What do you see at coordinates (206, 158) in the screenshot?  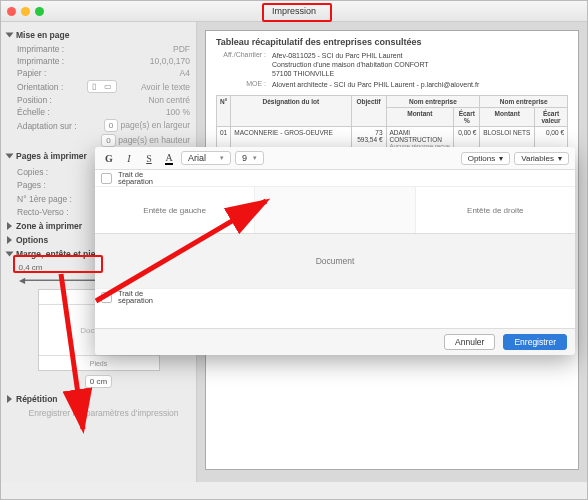 I see `font-select: Arial▾` at bounding box center [206, 158].